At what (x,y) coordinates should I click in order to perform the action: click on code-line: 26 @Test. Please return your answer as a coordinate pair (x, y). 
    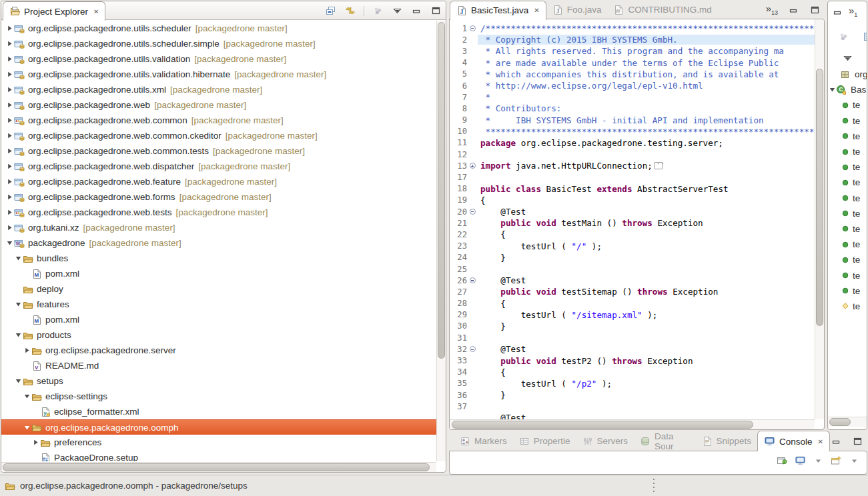
    Looking at the image, I should click on (632, 280).